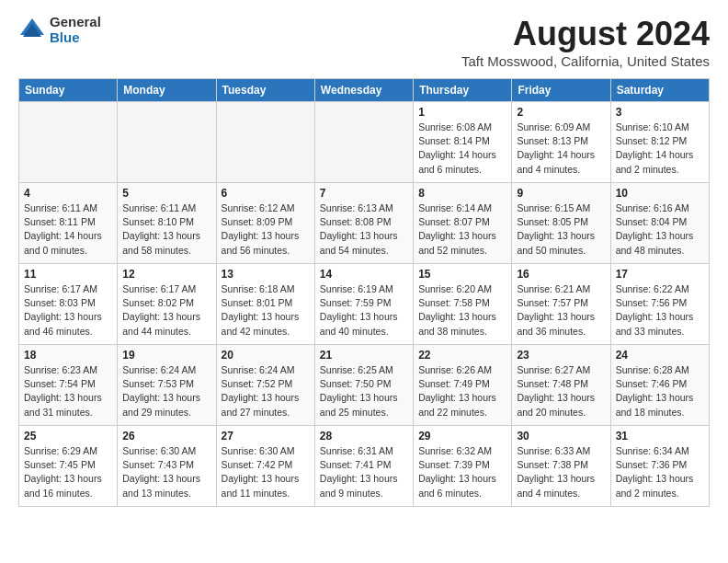 Image resolution: width=728 pixels, height=563 pixels. What do you see at coordinates (364, 143) in the screenshot?
I see `calendar-week-row: 1Sunrise: 6:08 AMSunset: 8:14 PMDaylight…` at bounding box center [364, 143].